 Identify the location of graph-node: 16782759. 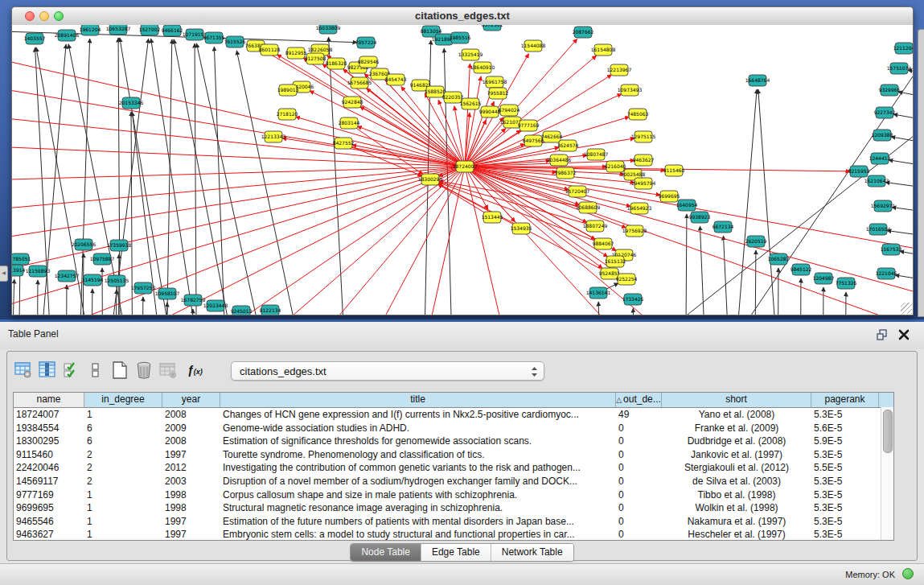
(193, 300).